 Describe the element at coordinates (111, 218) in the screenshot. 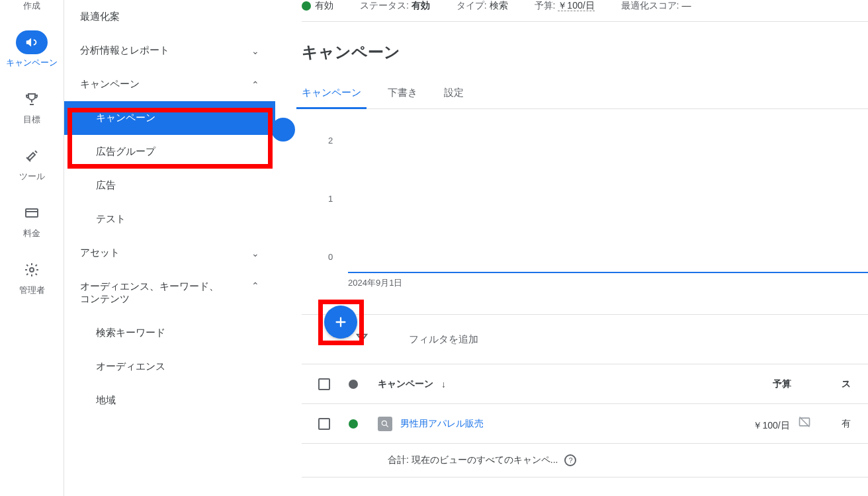

I see `nav2-sub-label: テスト` at that location.